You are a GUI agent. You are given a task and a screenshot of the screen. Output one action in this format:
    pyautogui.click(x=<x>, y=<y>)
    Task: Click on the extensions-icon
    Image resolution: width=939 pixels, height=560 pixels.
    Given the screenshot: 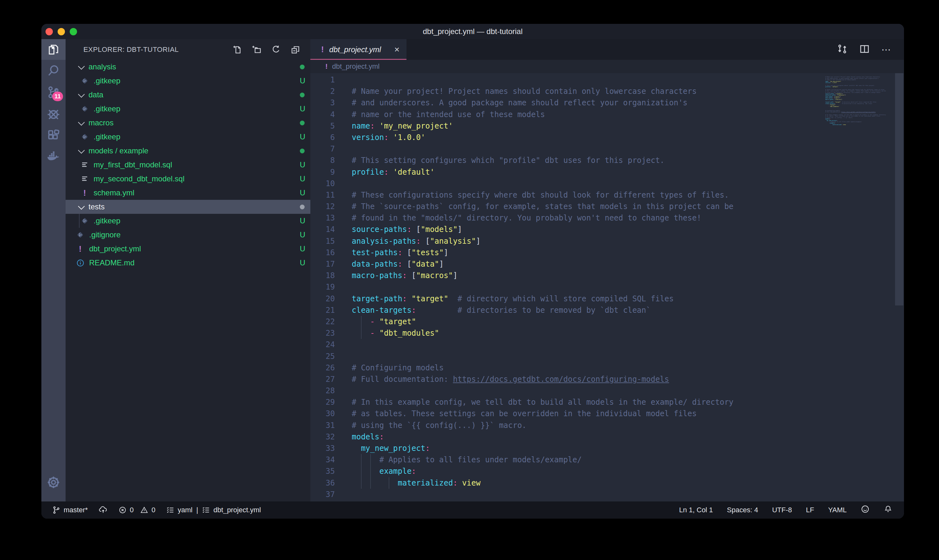 What is the action you would take?
    pyautogui.click(x=54, y=136)
    